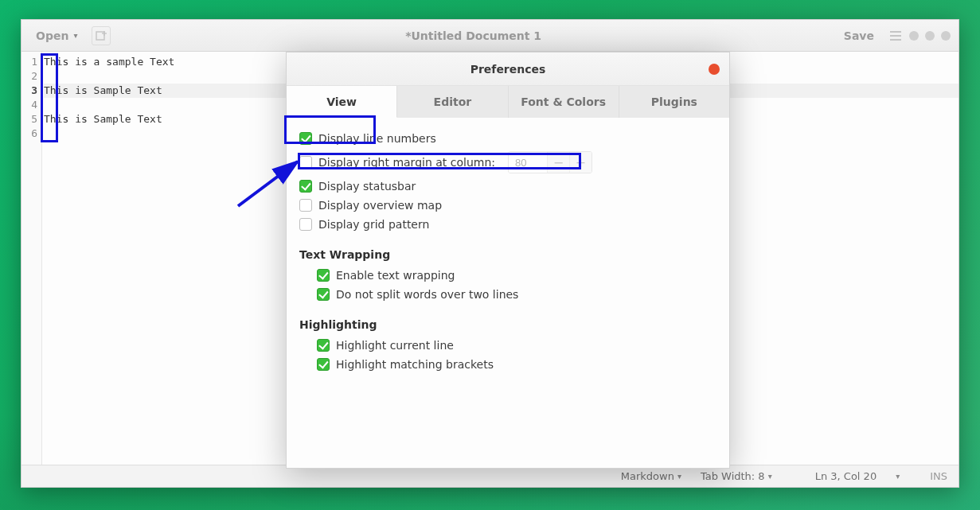 The height and width of the screenshot is (510, 980). What do you see at coordinates (508, 69) in the screenshot?
I see `preferences-header: Preferences` at bounding box center [508, 69].